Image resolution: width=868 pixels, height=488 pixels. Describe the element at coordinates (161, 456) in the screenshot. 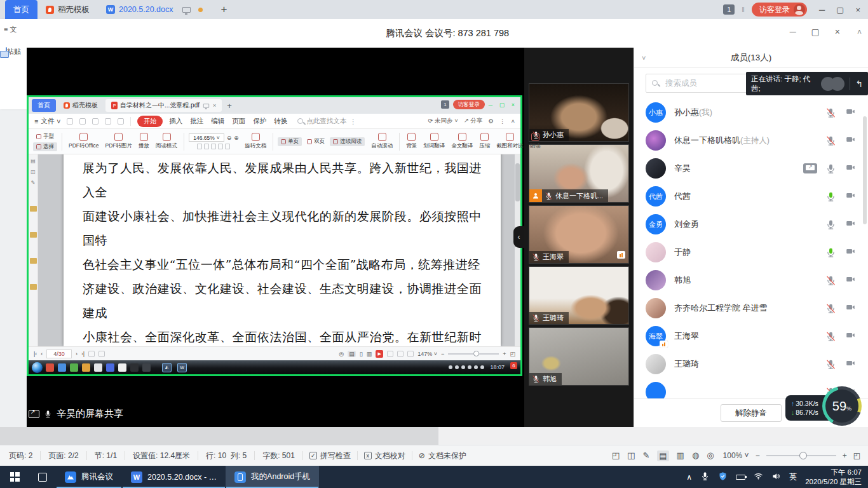

I see `status-item: 设置值: 12.4厘米` at that location.